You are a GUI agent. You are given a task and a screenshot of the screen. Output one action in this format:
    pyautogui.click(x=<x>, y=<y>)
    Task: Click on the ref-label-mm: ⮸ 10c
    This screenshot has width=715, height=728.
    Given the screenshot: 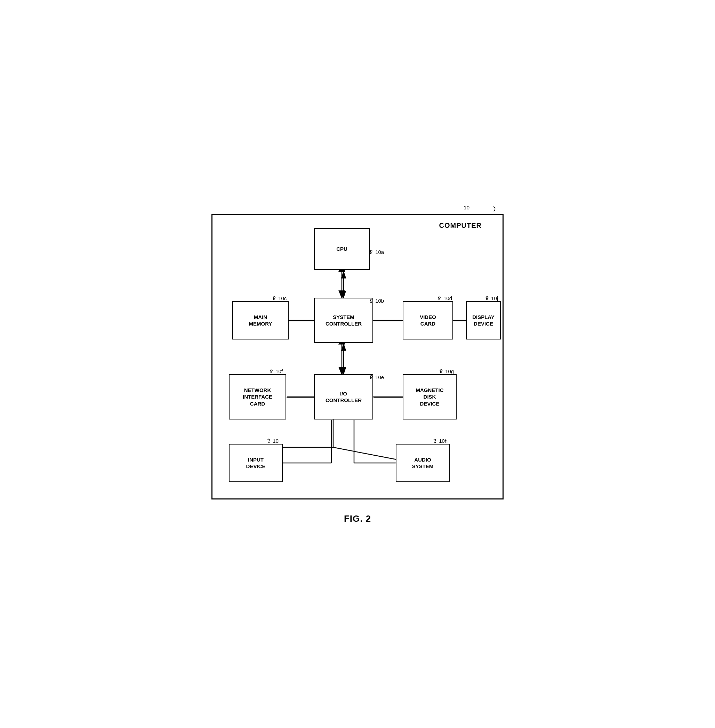 What is the action you would take?
    pyautogui.click(x=279, y=298)
    